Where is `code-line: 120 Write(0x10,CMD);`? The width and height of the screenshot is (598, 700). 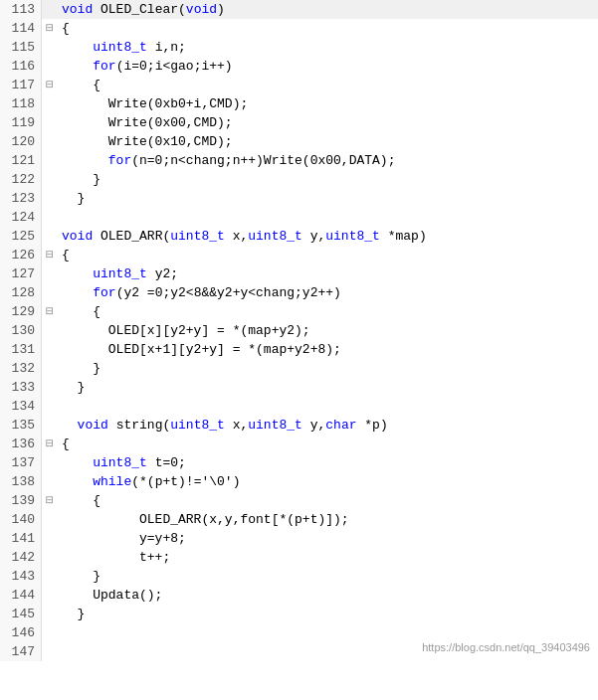
code-line: 120 Write(0x10,CMD); is located at coordinates (299, 141).